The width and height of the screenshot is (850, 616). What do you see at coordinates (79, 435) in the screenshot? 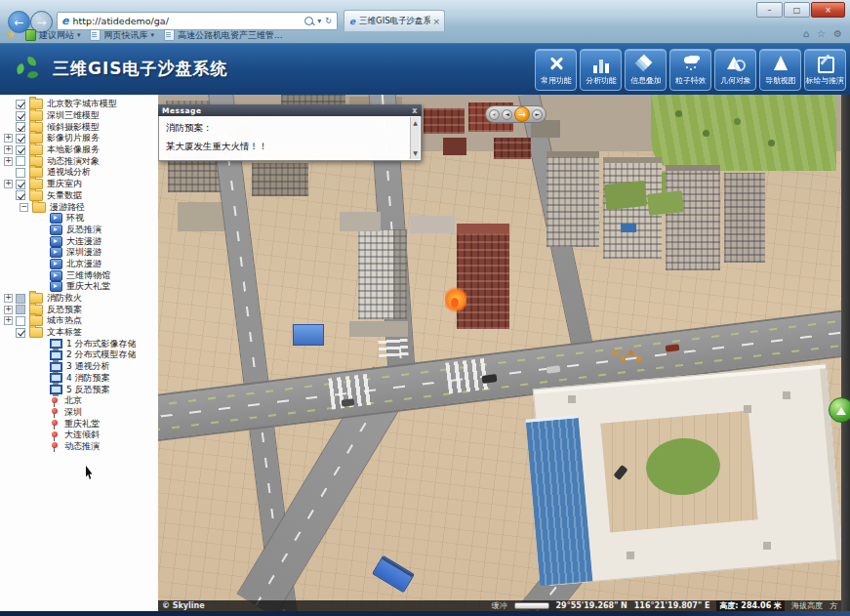
I see `tree-item: 大连倾斜` at bounding box center [79, 435].